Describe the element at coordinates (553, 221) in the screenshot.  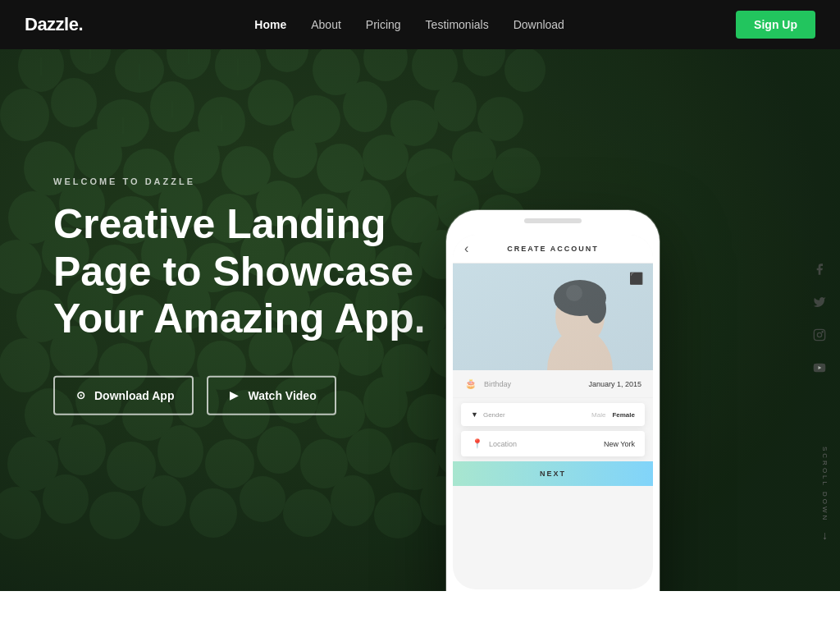
I see `phone-notch` at that location.